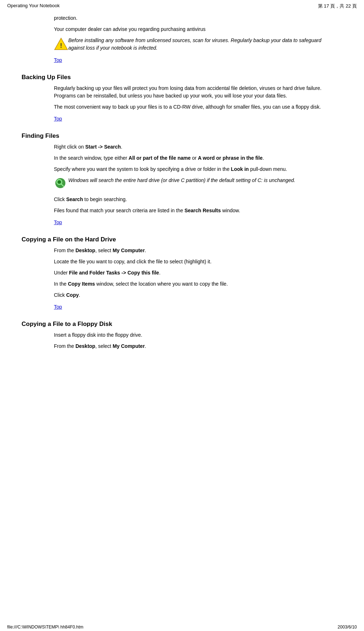  Describe the element at coordinates (191, 45) in the screenshot. I see `warning-notice-box: ! Before installing any software from un…` at that location.